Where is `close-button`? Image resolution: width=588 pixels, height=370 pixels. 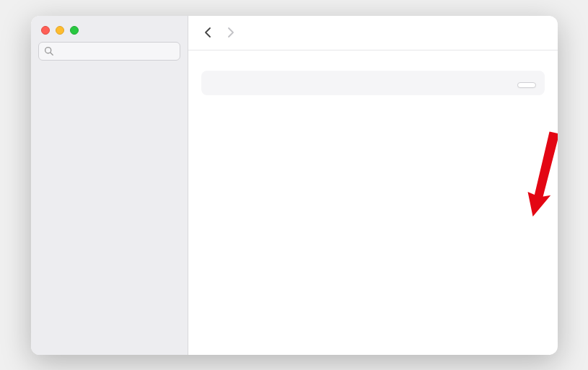
close-button is located at coordinates (45, 30).